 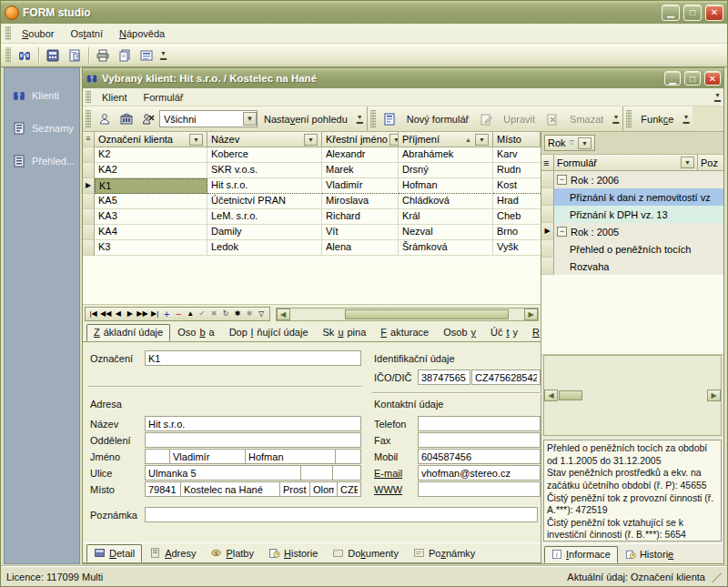 What do you see at coordinates (8, 33) in the screenshot?
I see `menubar-grip` at bounding box center [8, 33].